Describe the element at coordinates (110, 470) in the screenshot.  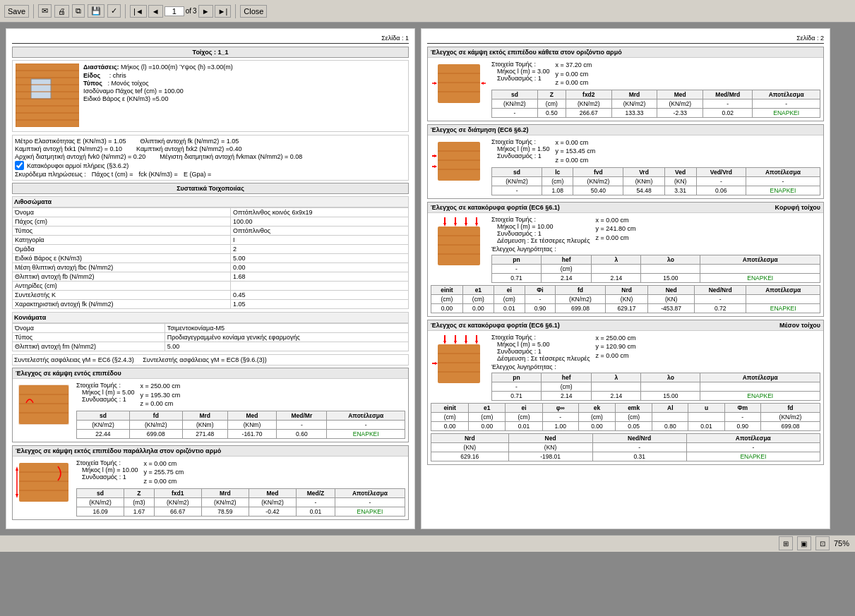
I see `check2-mikos: Μήκος l (m) = 10.00` at that location.